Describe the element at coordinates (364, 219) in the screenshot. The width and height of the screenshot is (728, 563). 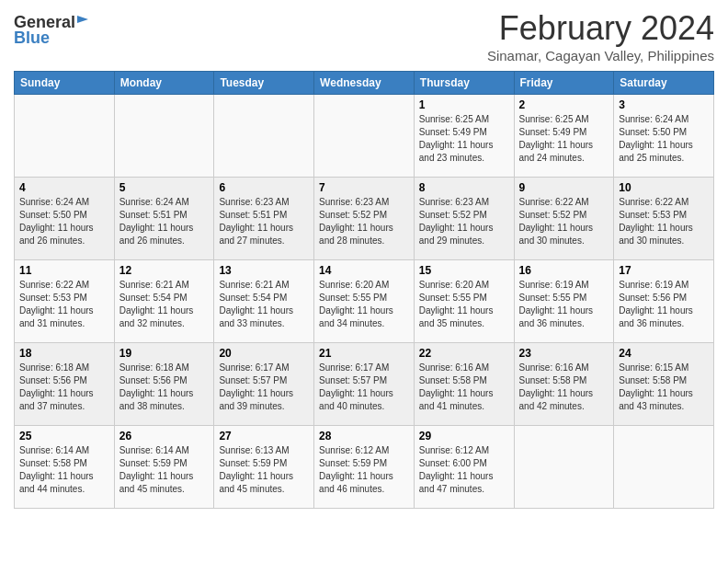
I see `calendar-week-row: 4Sunrise: 6:24 AMSunset: 5:50 PMDaylight…` at that location.